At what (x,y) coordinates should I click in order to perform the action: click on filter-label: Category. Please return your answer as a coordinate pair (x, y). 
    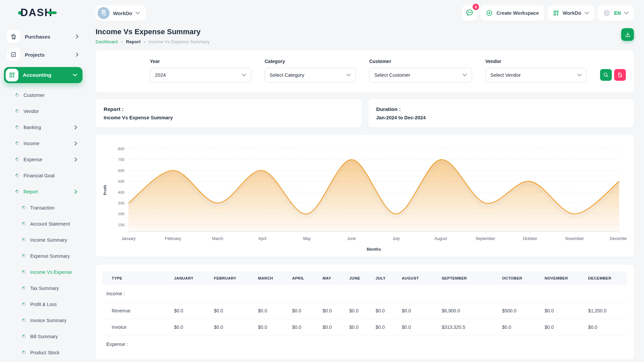
    Looking at the image, I should click on (310, 61).